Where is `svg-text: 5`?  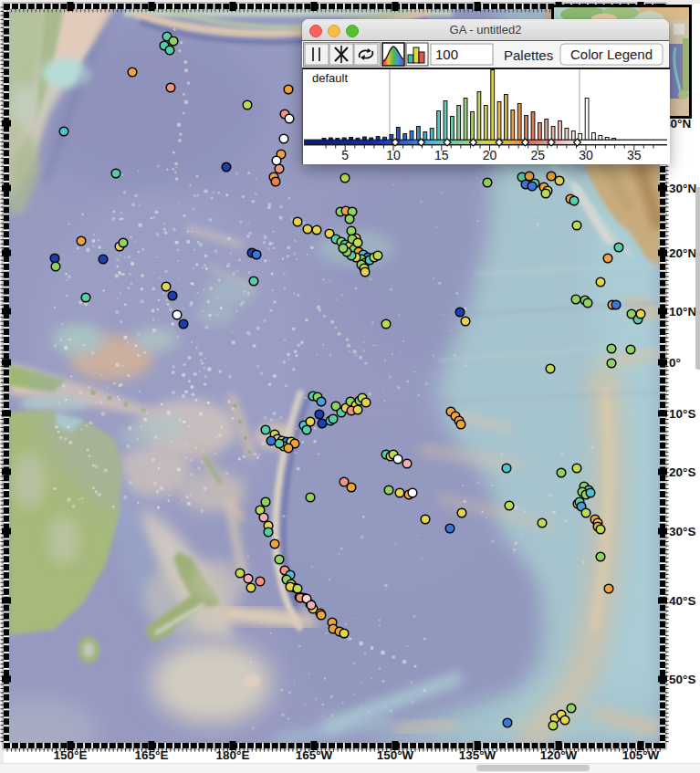
svg-text: 5 is located at coordinates (345, 155).